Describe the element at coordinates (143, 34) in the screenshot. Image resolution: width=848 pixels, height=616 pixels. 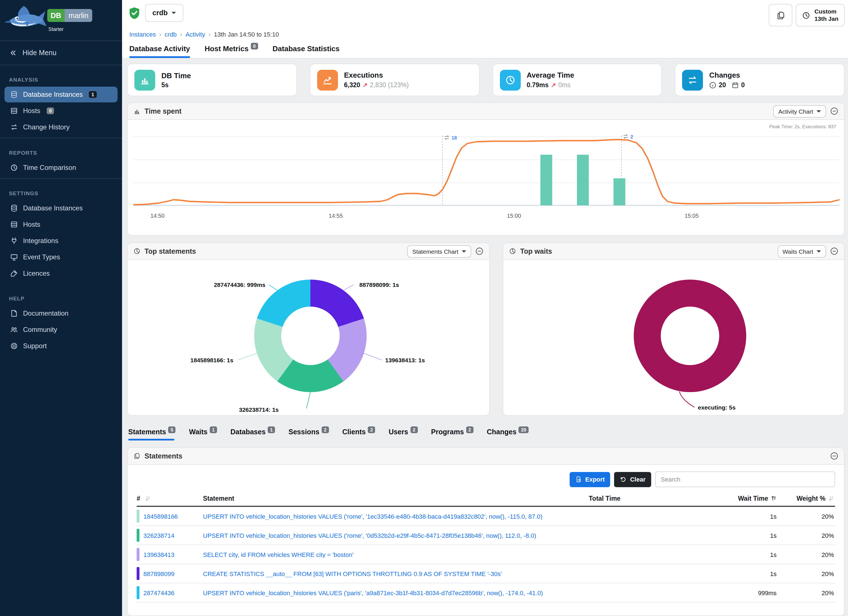
I see `breadcrumb-instances: Instances` at that location.